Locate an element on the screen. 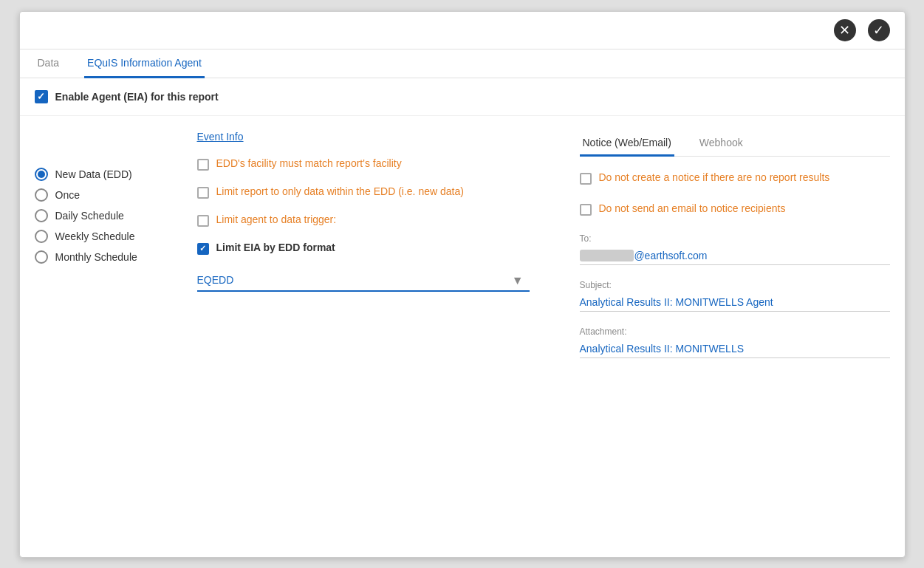  left-panel: New Data (EDD) Once Daily Schedule Weekl… is located at coordinates (109, 252).